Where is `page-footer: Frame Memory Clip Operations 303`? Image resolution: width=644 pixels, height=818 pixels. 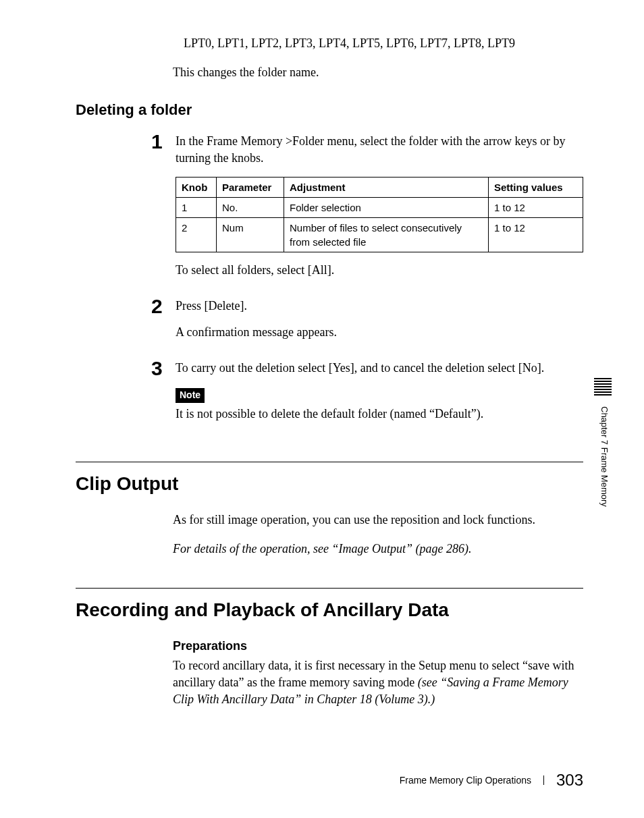 page-footer: Frame Memory Clip Operations 303 is located at coordinates (491, 780).